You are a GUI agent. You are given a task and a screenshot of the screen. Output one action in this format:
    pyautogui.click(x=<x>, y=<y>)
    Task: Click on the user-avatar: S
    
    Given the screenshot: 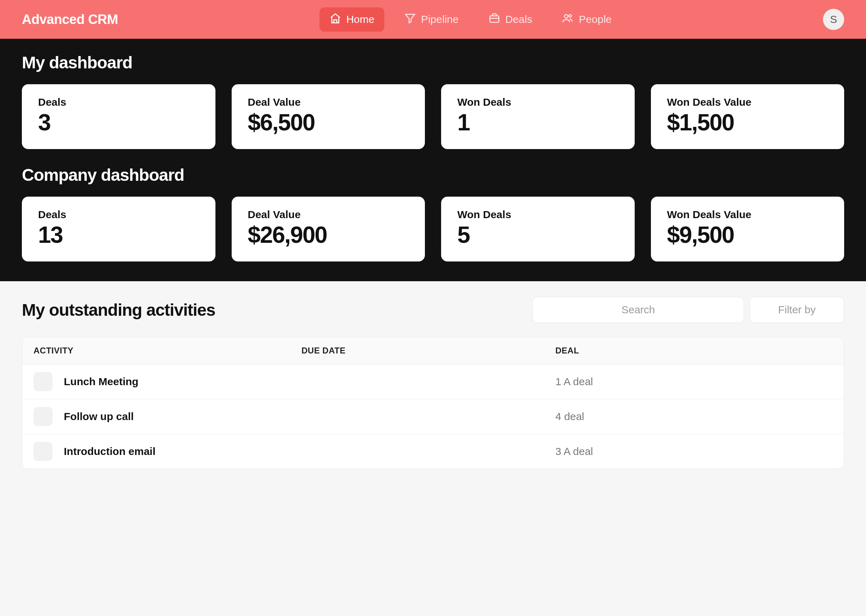 What is the action you would take?
    pyautogui.click(x=833, y=19)
    